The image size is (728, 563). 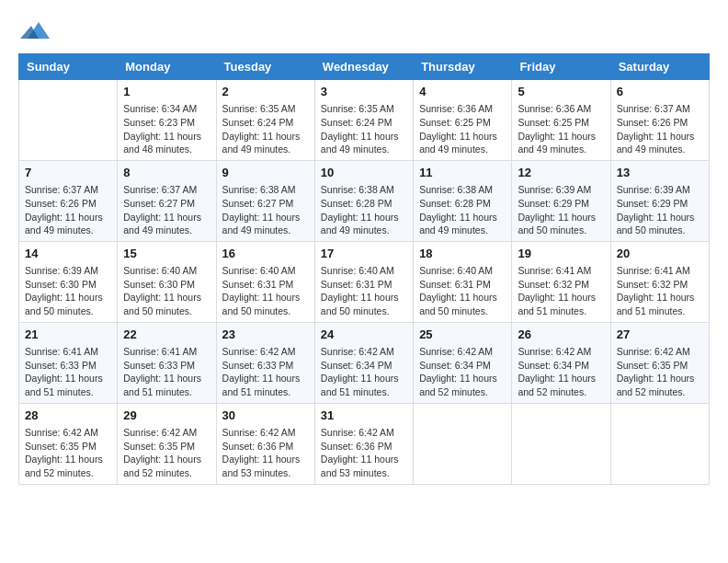 What do you see at coordinates (266, 254) in the screenshot?
I see `day-number: 16` at bounding box center [266, 254].